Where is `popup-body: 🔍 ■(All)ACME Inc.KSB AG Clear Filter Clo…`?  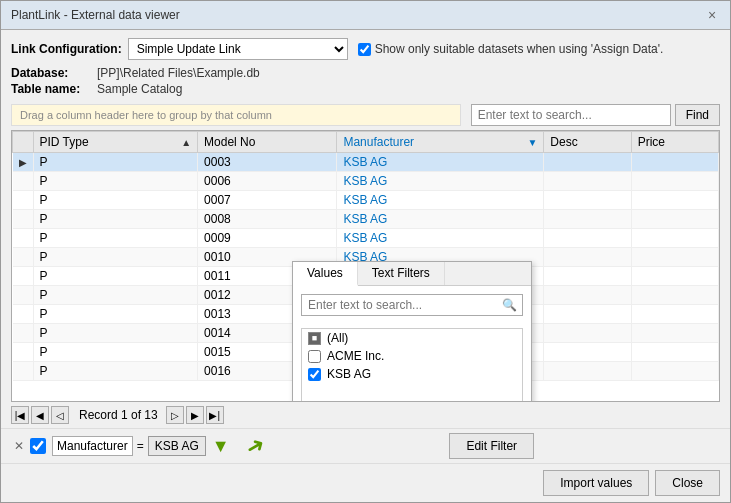 popup-body: 🔍 ■(All)ACME Inc.KSB AG Clear Filter Clo… is located at coordinates (412, 344).